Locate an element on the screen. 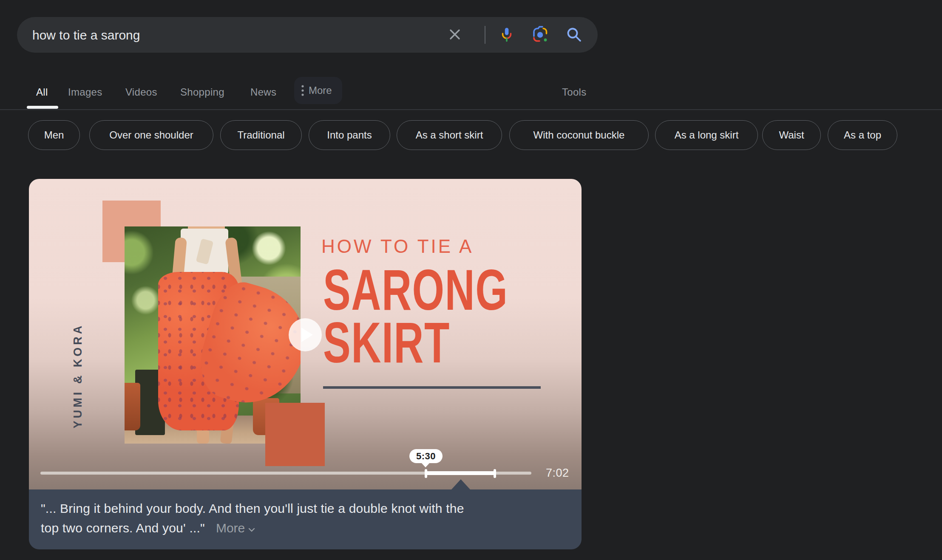 The height and width of the screenshot is (560, 942). key-moment-end-tick is located at coordinates (495, 473).